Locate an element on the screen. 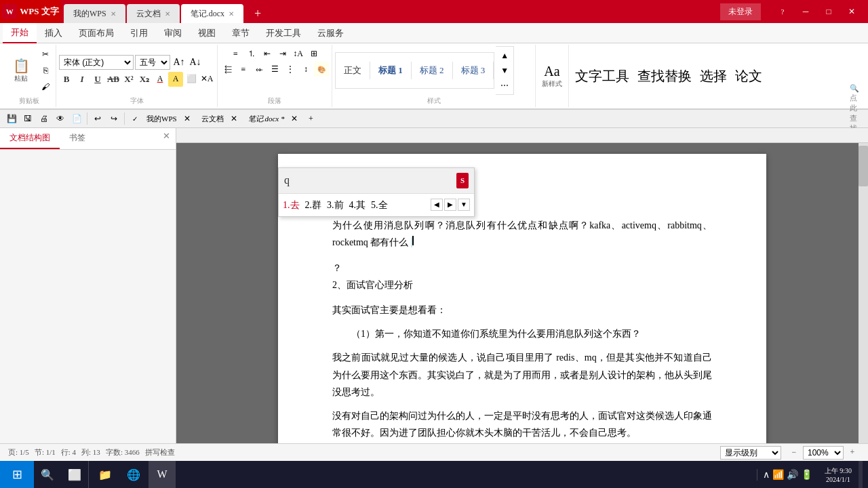 This screenshot has width=868, height=488. style-h1: 标题 1 is located at coordinates (391, 70).